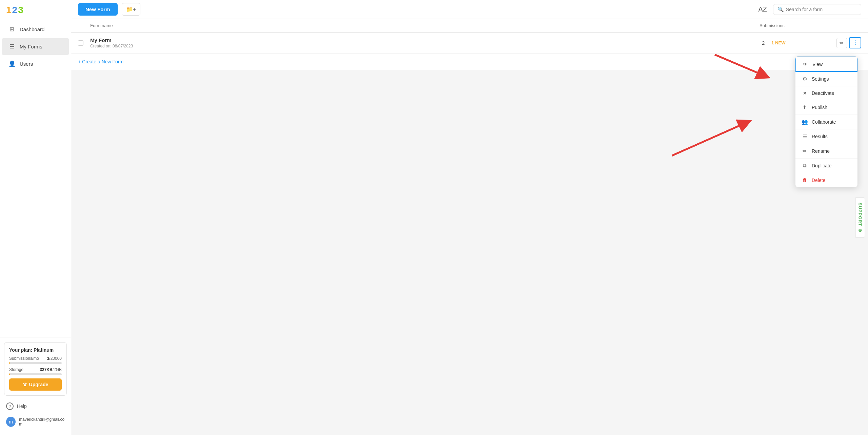 The image size is (868, 435). I want to click on form-row: My Form Created on: 08/07/2023 2 1 NEW ✏…, so click(470, 43).